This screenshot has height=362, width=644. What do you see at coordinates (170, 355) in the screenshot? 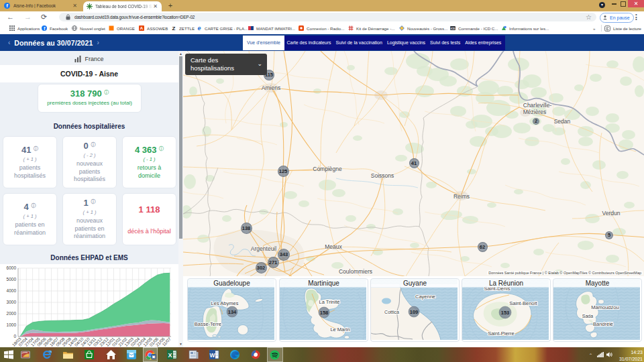
I see `svg-text: X` at bounding box center [170, 355].